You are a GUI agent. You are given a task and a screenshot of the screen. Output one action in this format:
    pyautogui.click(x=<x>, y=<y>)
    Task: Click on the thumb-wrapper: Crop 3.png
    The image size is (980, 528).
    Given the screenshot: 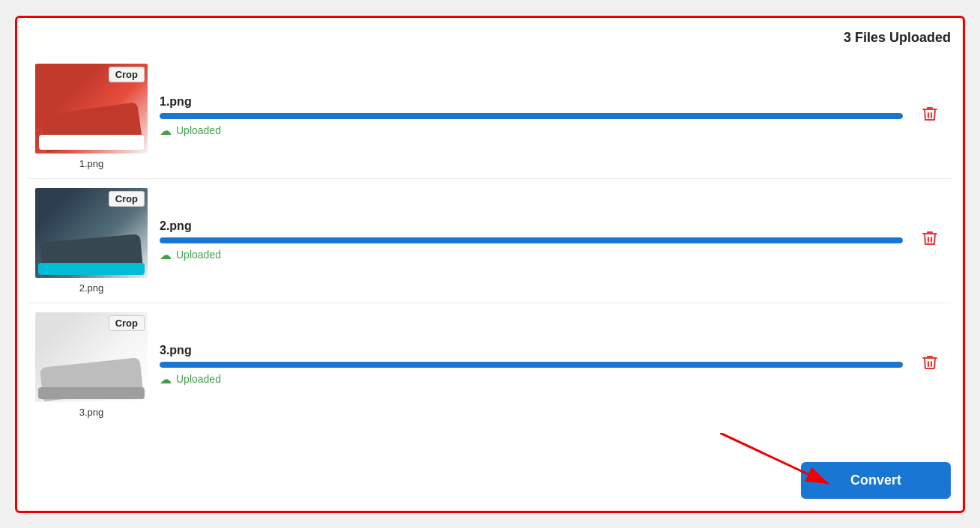 What is the action you would take?
    pyautogui.click(x=91, y=365)
    